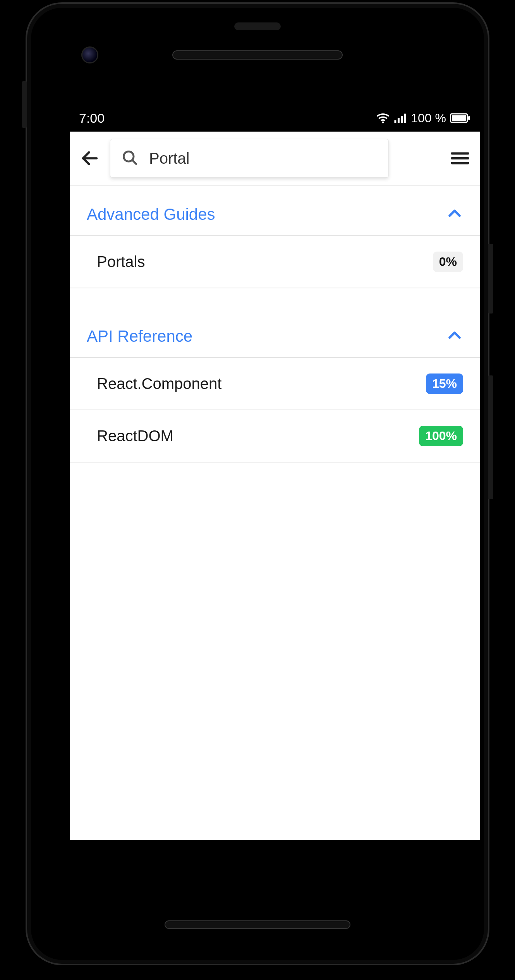  What do you see at coordinates (263, 159) in the screenshot?
I see `search-input` at bounding box center [263, 159].